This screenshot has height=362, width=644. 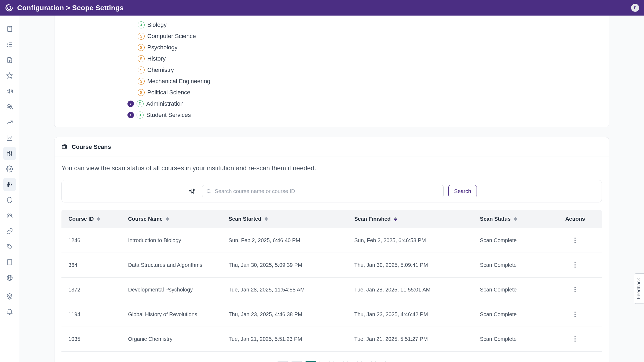 I want to click on tree-branch: DAdministration, so click(x=332, y=104).